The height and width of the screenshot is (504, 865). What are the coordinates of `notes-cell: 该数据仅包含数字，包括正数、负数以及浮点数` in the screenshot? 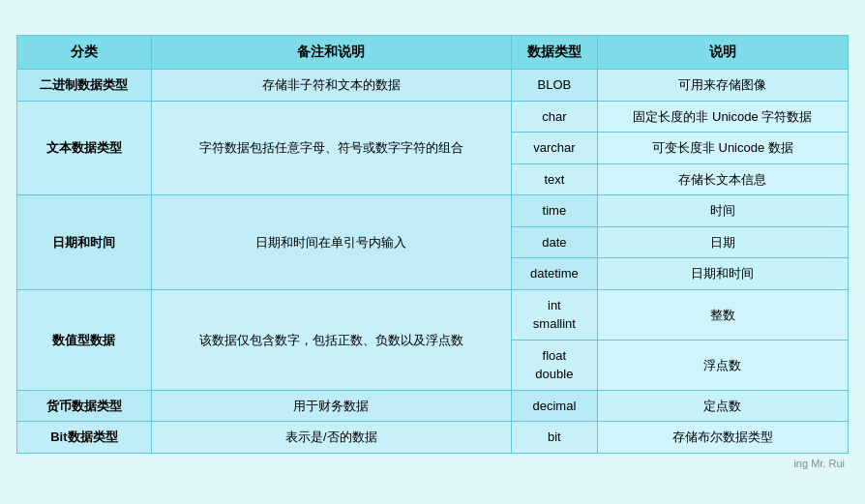 It's located at (331, 340).